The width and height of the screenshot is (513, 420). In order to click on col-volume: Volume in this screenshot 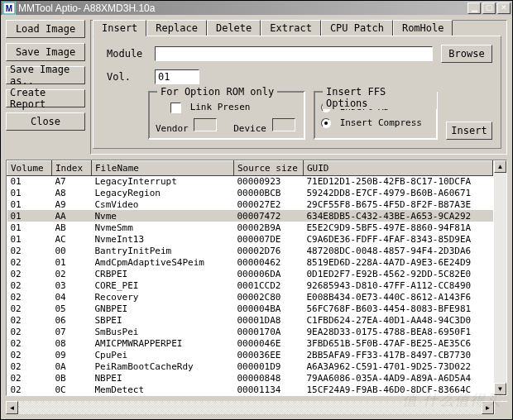, I will do `click(30, 168)`.